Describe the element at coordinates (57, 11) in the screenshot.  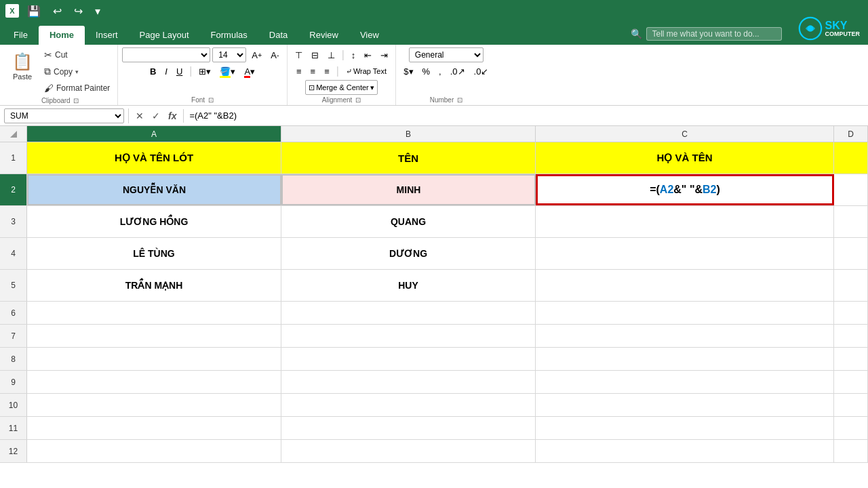
I see `undo-button: ↩` at that location.